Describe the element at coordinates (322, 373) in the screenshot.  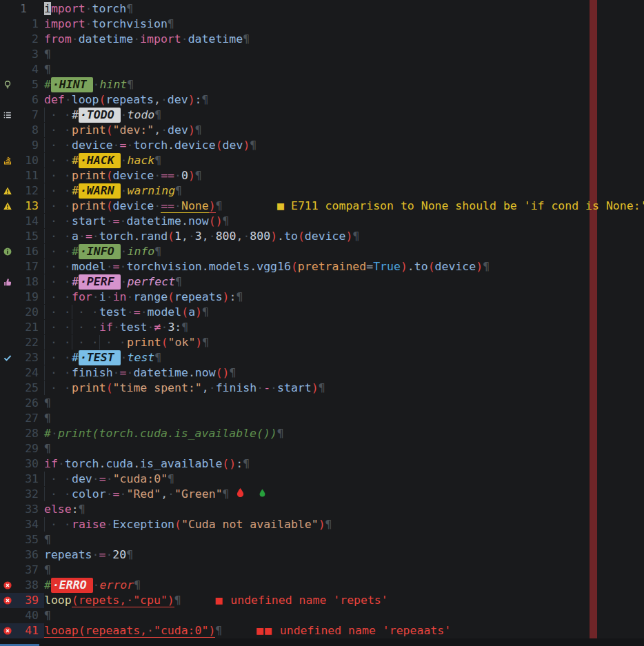
I see `code-line: 24finish·=·datetime.now()¶` at that location.